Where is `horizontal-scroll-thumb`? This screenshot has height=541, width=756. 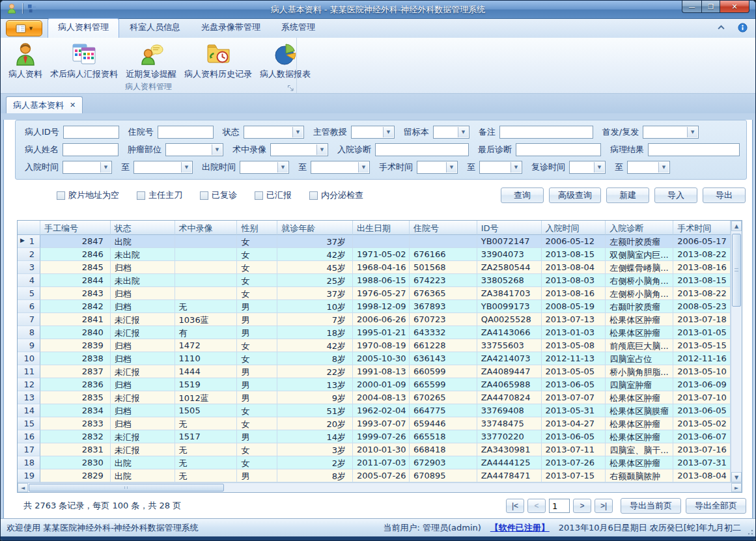 horizontal-scroll-thumb is located at coordinates (126, 488).